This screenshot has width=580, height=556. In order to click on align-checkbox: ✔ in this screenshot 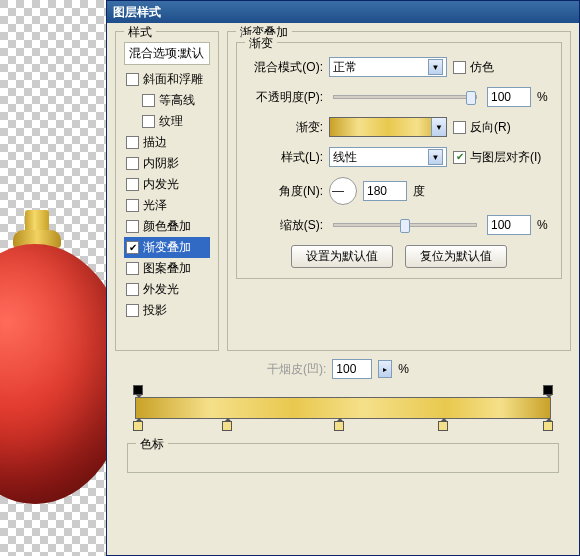, I will do `click(460, 158)`.